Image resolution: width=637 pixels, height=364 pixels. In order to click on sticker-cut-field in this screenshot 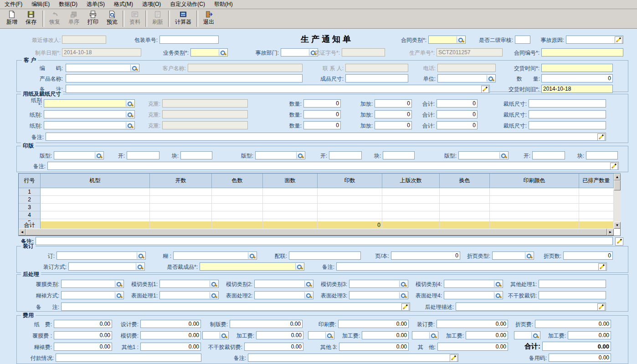, I will do `click(572, 295)`.